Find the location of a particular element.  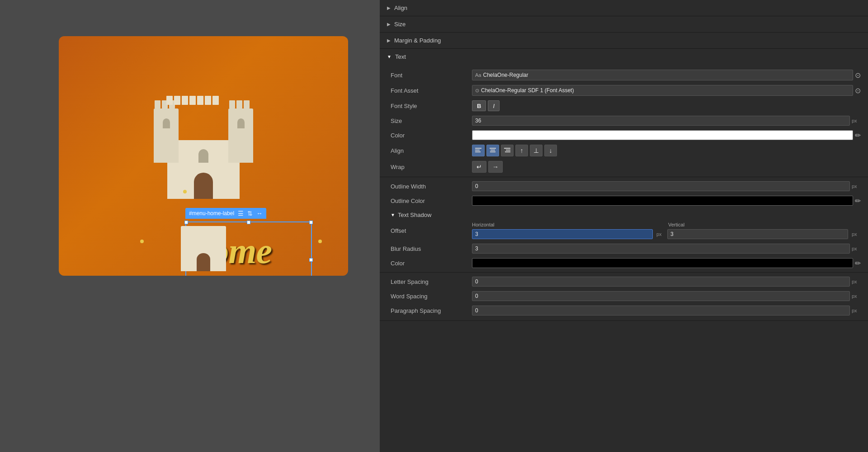

valign-mid-btn: ⊥ is located at coordinates (536, 151).